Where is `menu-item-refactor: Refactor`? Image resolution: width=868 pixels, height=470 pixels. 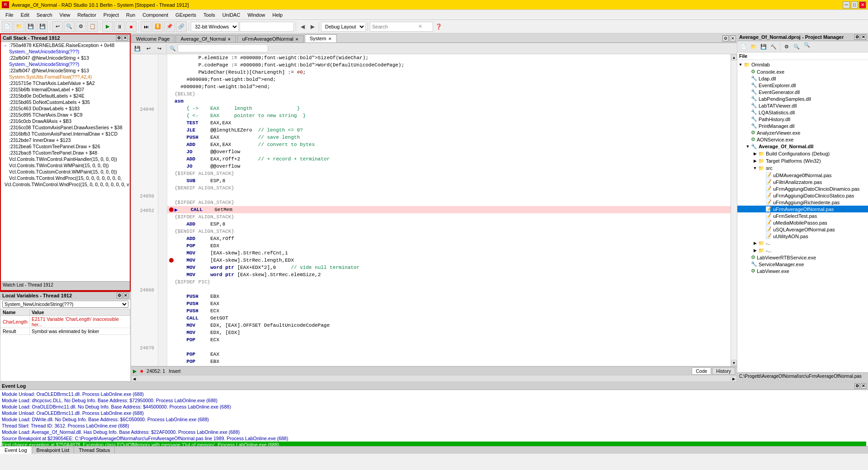
menu-item-refactor: Refactor is located at coordinates (87, 15).